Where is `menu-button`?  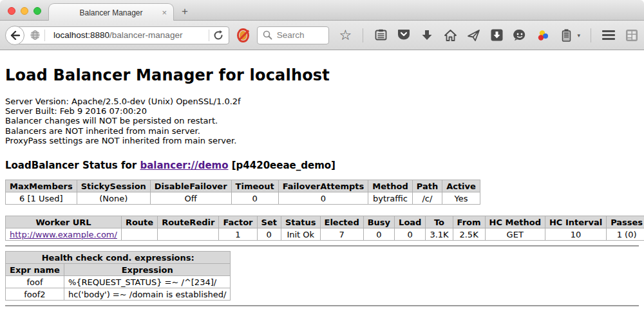
menu-button is located at coordinates (609, 35).